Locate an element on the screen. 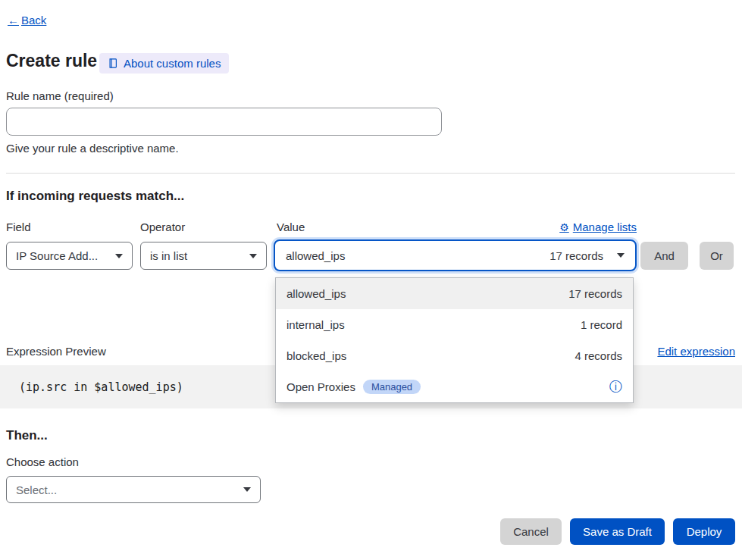 This screenshot has height=560, width=742. operator-column-label: Operator is located at coordinates (162, 227).